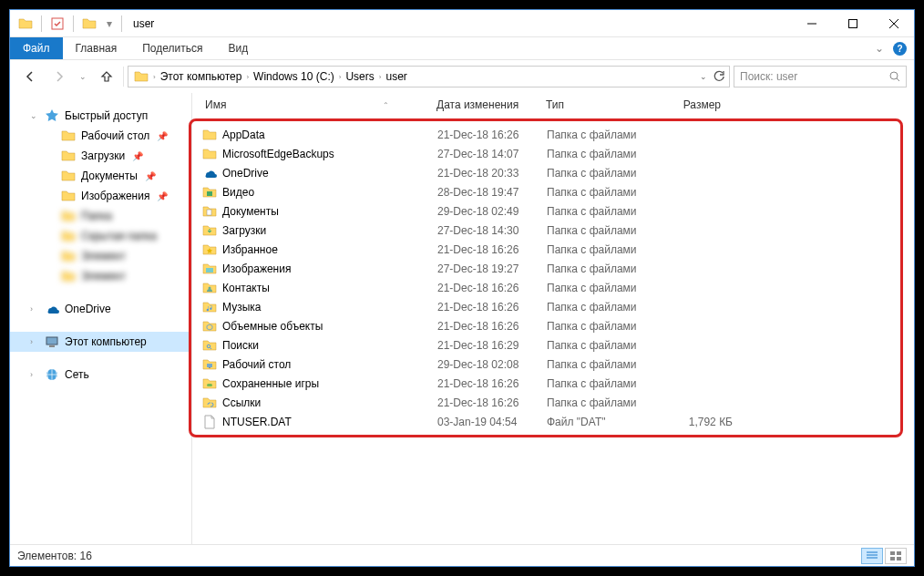 The height and width of the screenshot is (576, 924). I want to click on help-icon: ?, so click(900, 49).